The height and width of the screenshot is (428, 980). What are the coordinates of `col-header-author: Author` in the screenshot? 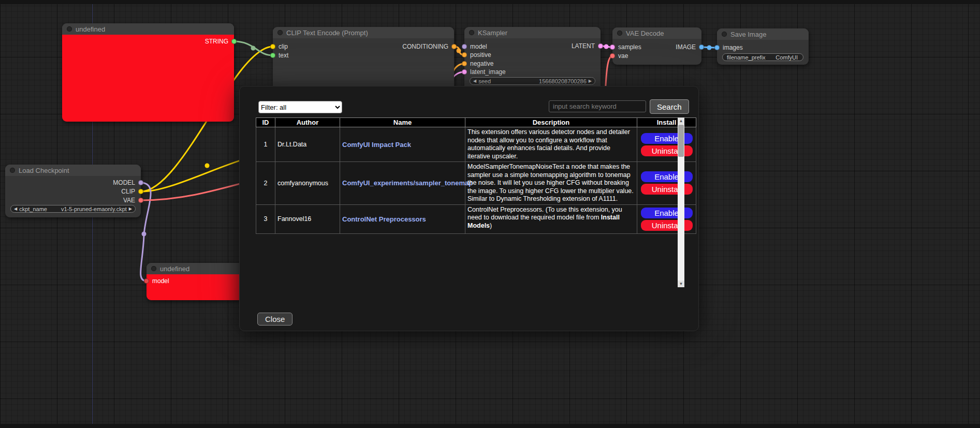 It's located at (308, 123).